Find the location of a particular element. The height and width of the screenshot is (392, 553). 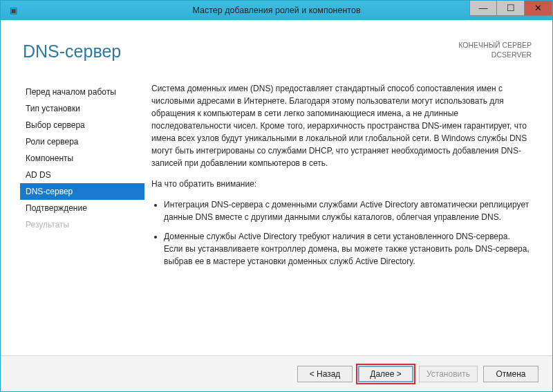

cancel-button: Отмена is located at coordinates (511, 374).